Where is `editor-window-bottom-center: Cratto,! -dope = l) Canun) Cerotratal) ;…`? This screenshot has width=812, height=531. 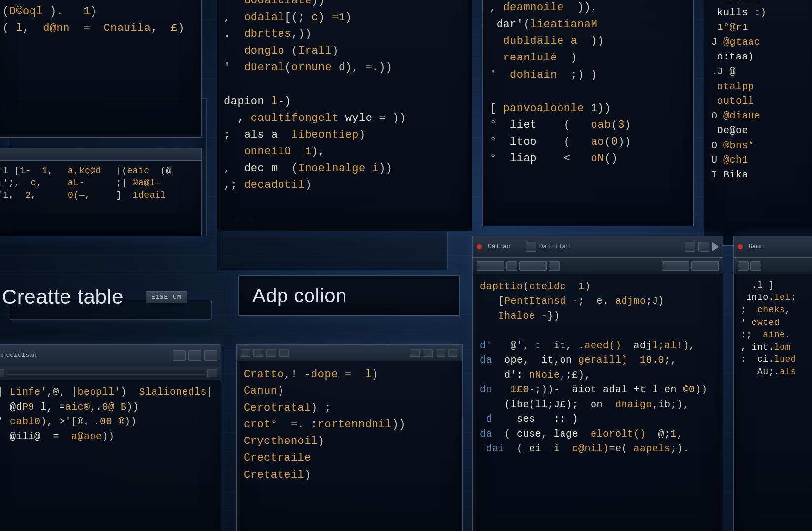
editor-window-bottom-center: Cratto,! -dope = l) Canun) Cerotratal) ;… is located at coordinates (349, 438).